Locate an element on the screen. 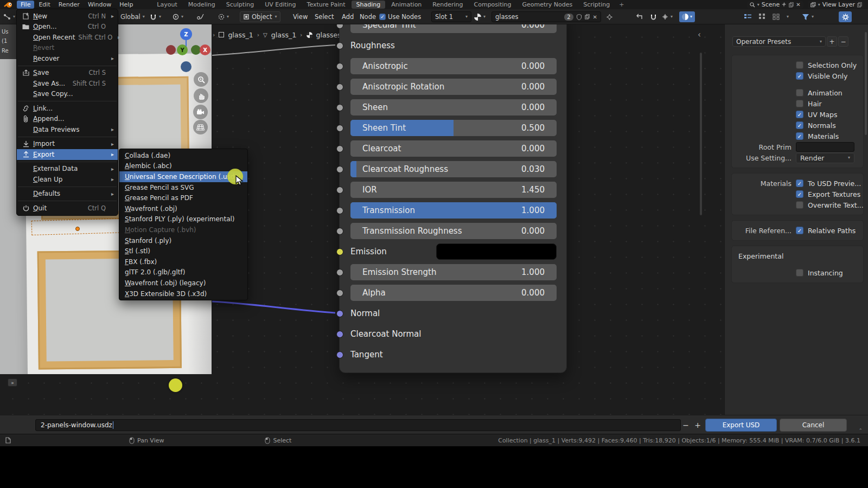 The image size is (868, 488). checkbox-visible-only: ✓ is located at coordinates (800, 76).